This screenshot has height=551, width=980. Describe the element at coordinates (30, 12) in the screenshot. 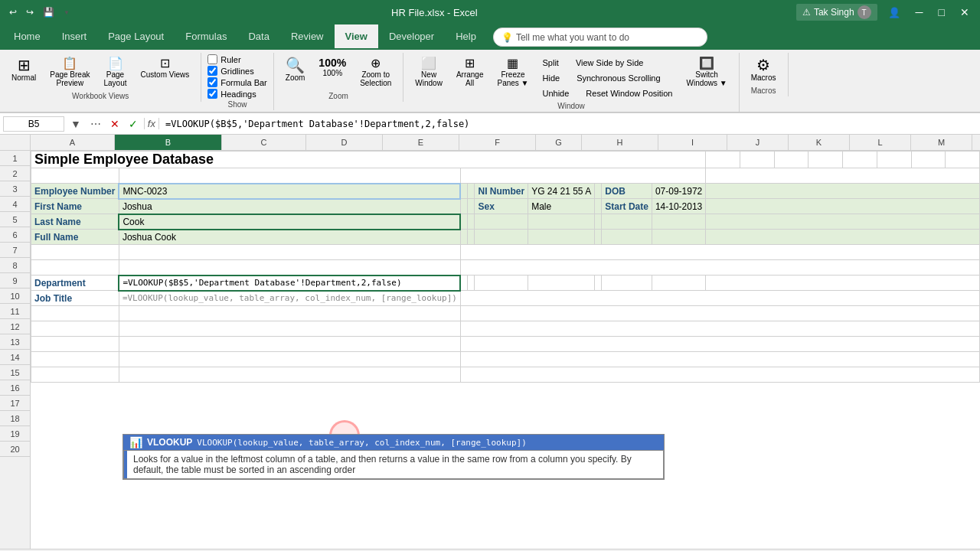

I see `redo-btn: ↪` at that location.